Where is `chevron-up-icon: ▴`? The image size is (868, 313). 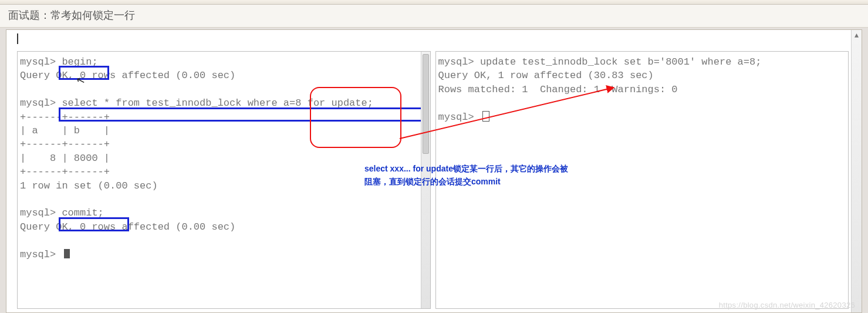
chevron-up-icon: ▴ is located at coordinates (857, 35).